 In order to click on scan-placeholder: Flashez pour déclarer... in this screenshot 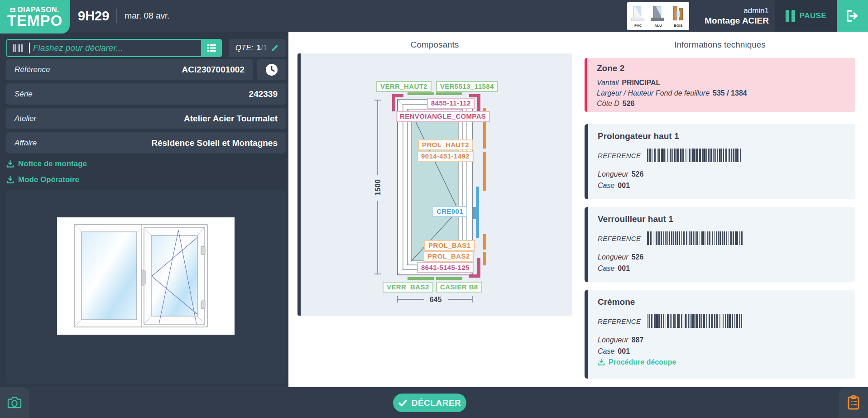, I will do `click(118, 48)`.